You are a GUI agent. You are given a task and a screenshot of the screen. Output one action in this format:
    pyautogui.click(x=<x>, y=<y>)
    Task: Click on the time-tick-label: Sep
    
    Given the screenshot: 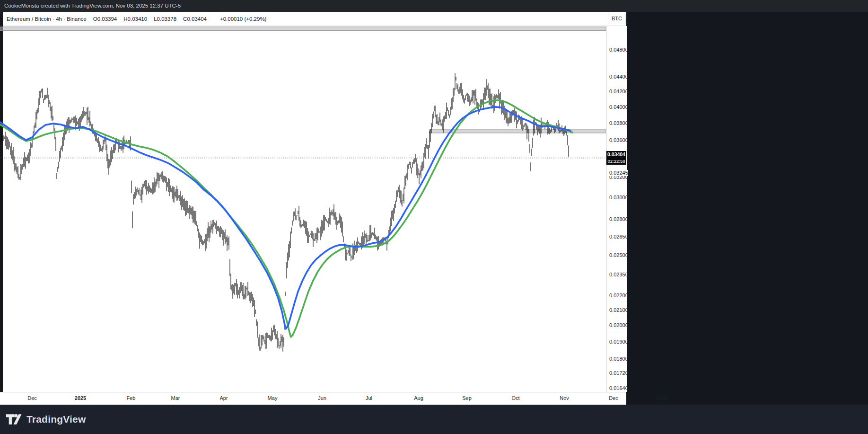 What is the action you would take?
    pyautogui.click(x=467, y=398)
    